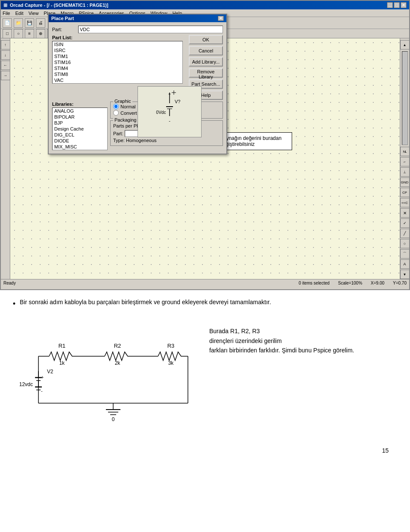 This screenshot has height=532, width=410. What do you see at coordinates (41, 23) in the screenshot?
I see `print-btn: 🖨` at bounding box center [41, 23].